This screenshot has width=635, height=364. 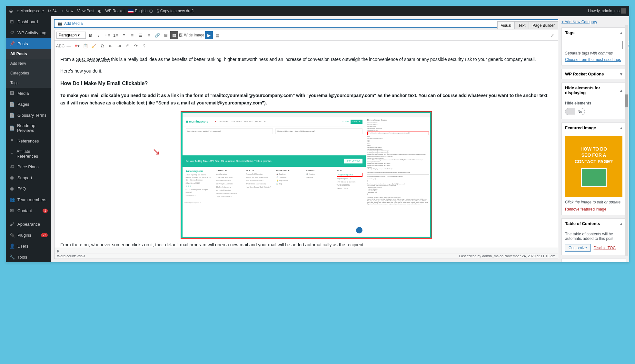 I want to click on link-button: 🔗, so click(x=157, y=35).